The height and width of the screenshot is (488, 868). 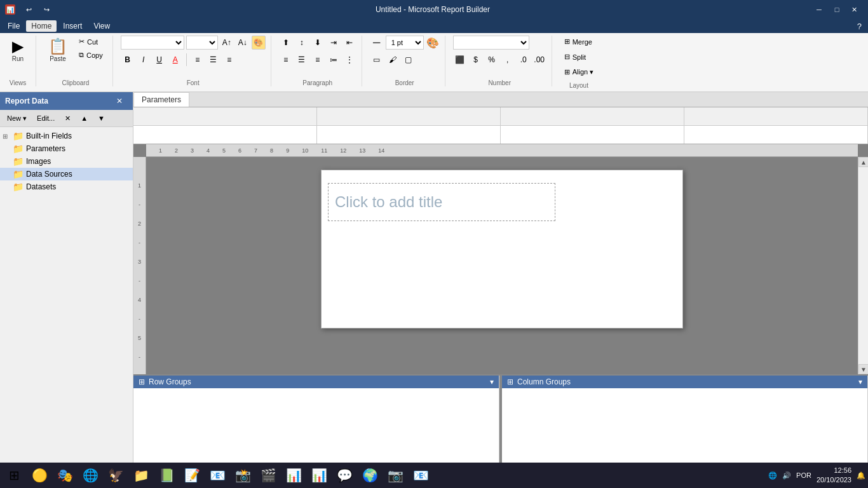 What do you see at coordinates (580, 72) in the screenshot?
I see `align-button: ⊞ Align ▾` at bounding box center [580, 72].